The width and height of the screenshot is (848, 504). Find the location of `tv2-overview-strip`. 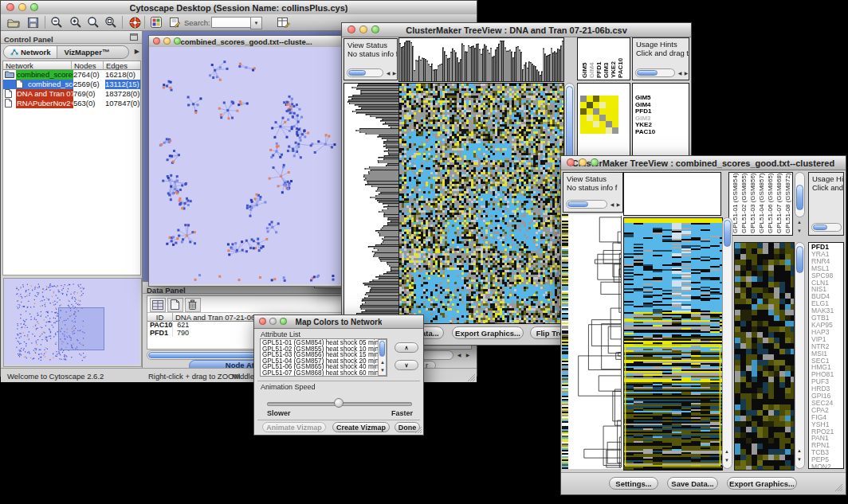

tv2-overview-strip is located at coordinates (565, 342).